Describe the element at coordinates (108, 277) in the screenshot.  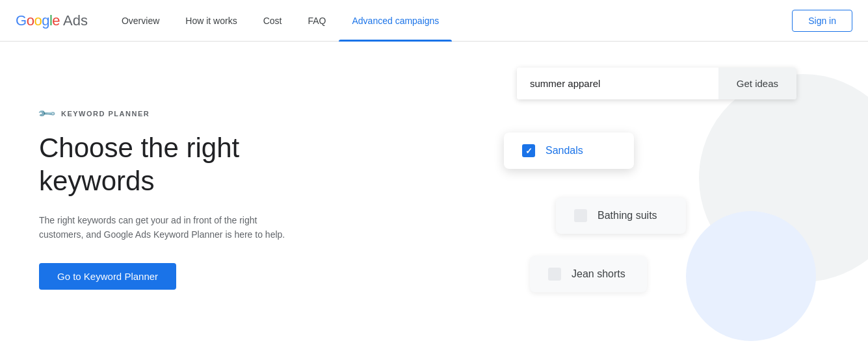
I see `cta-button: Go to Keyword Planner` at that location.